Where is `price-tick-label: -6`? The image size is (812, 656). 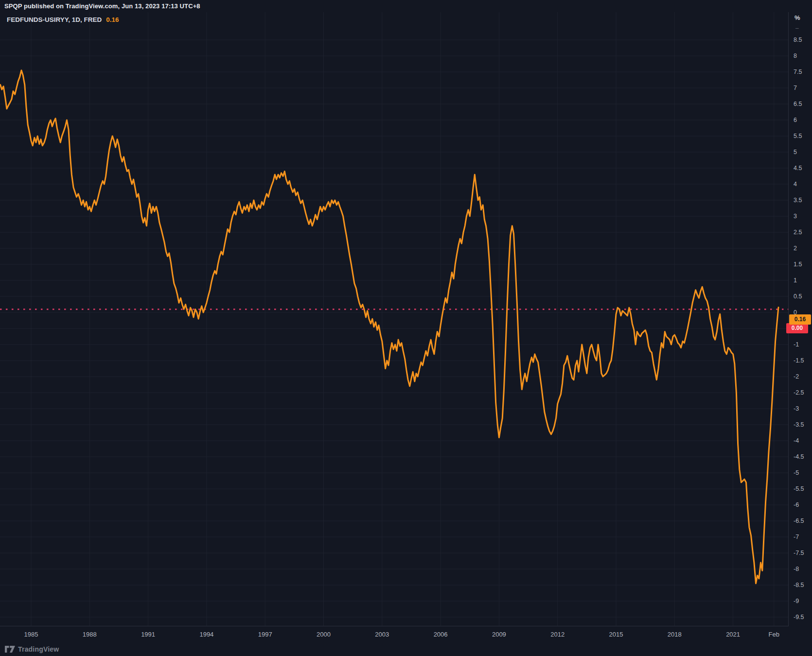 price-tick-label: -6 is located at coordinates (796, 505).